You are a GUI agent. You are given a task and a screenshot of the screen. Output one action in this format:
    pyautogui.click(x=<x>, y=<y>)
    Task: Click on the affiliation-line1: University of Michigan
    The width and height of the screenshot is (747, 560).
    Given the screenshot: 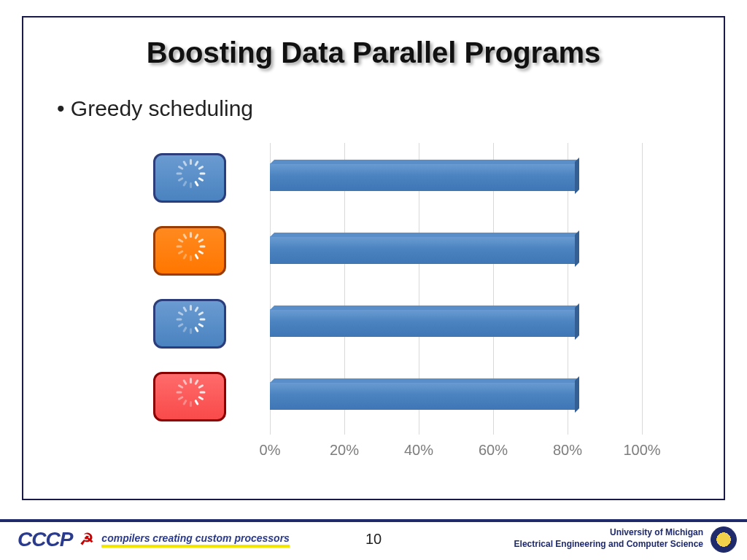 What is the action you would take?
    pyautogui.click(x=608, y=532)
    